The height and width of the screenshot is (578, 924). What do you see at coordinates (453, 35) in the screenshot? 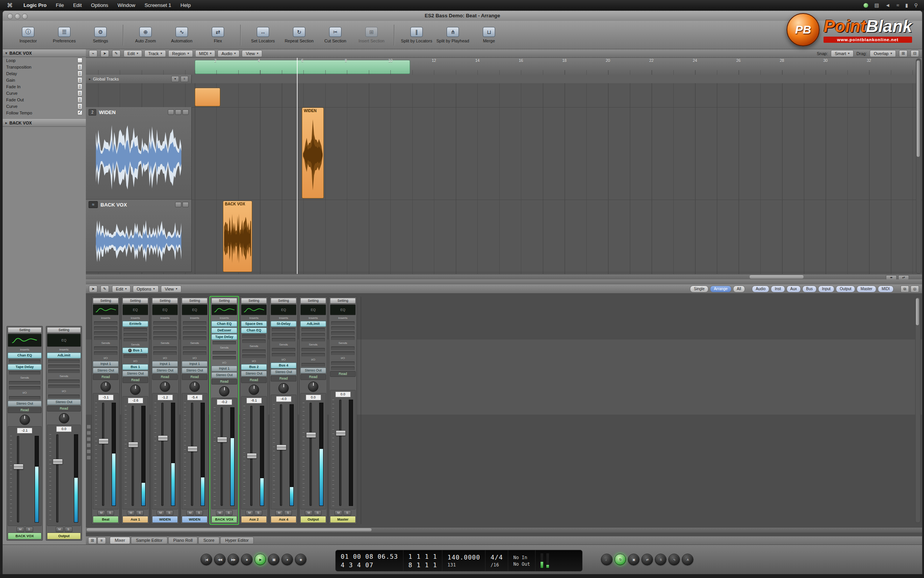
I see `toolbar-button-split-by-playhead: ⋔Split by Playhead` at bounding box center [453, 35].